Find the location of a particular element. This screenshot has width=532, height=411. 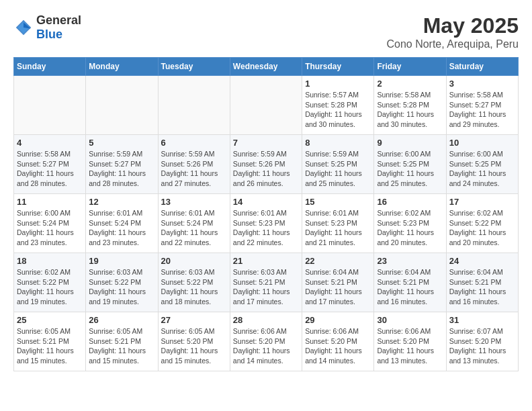

day-number: 18 is located at coordinates (50, 261).